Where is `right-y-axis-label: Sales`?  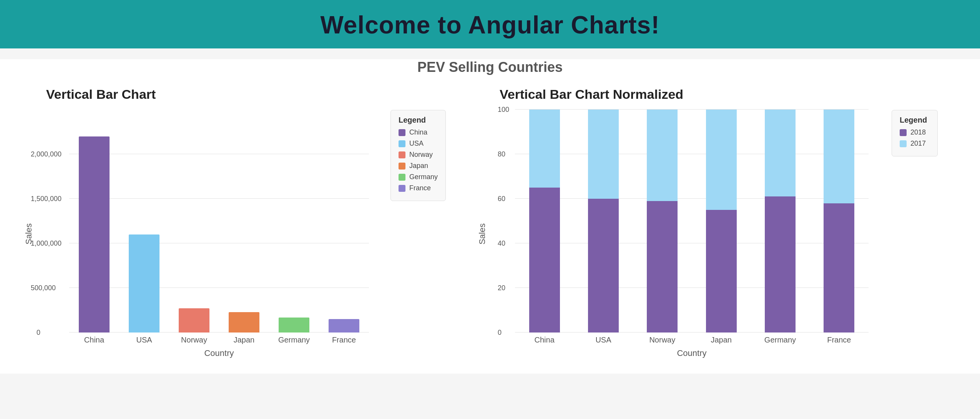 right-y-axis-label: Sales is located at coordinates (482, 234).